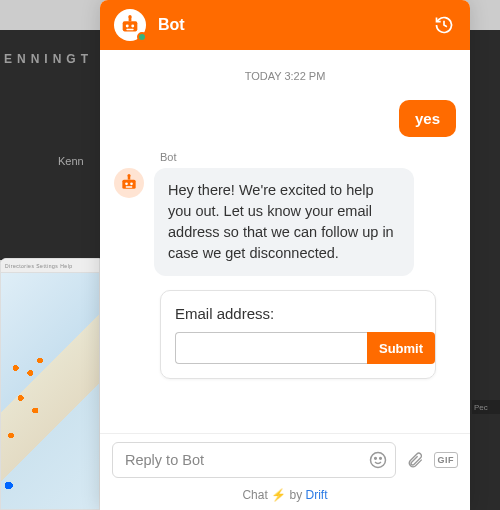 The width and height of the screenshot is (500, 510). I want to click on conversation-timestamp: TODAY 3:22 PM, so click(285, 76).